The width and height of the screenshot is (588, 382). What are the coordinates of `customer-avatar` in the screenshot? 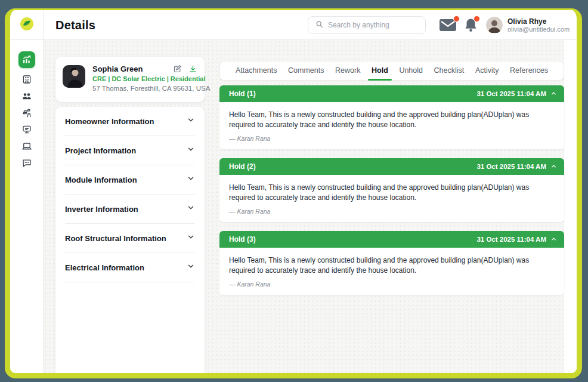 It's located at (74, 76).